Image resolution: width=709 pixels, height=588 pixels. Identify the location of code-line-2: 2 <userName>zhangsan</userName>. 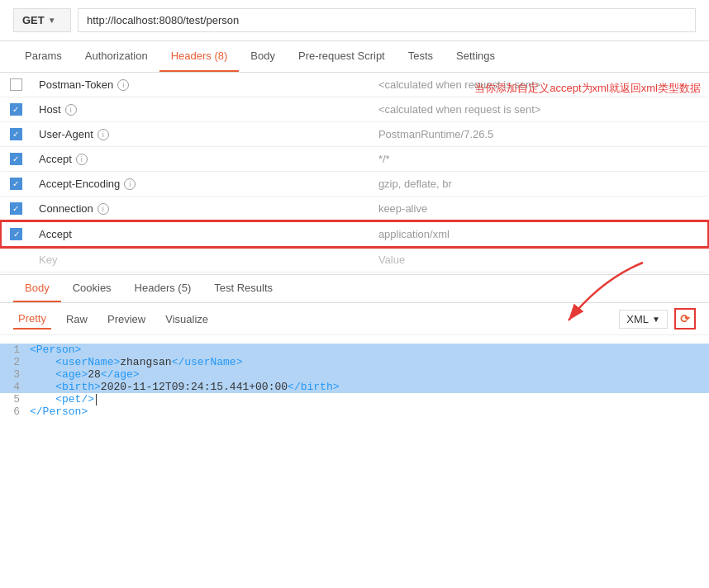
(354, 362).